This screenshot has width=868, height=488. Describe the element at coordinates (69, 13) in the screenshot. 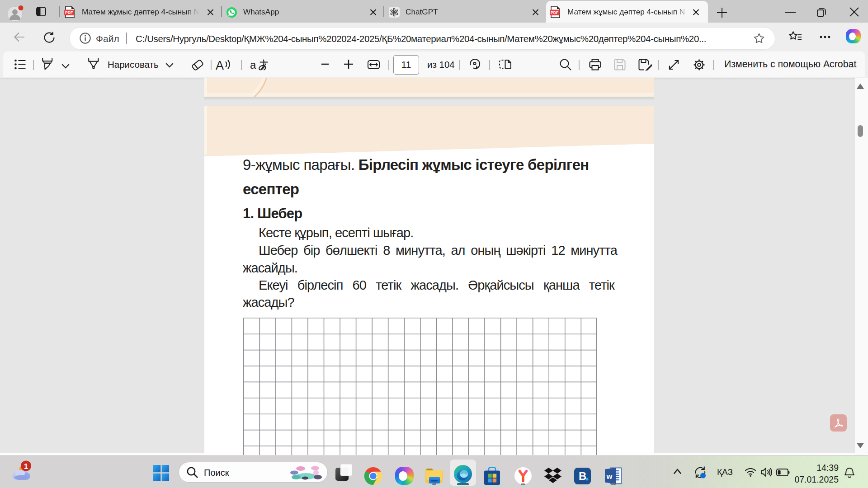

I see `svg-text: PDF` at that location.